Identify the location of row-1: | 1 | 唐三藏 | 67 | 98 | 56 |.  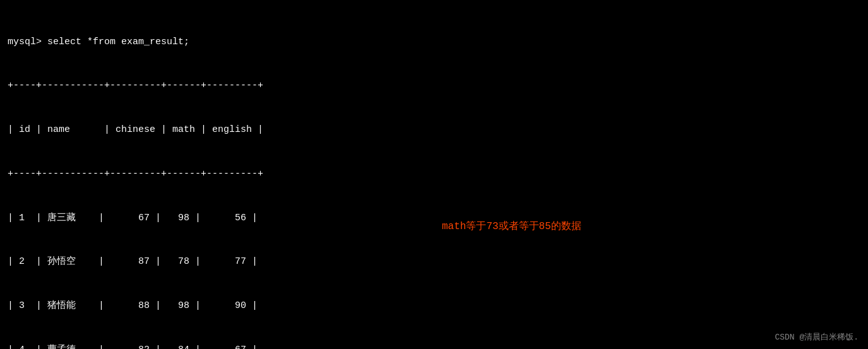
(434, 218).